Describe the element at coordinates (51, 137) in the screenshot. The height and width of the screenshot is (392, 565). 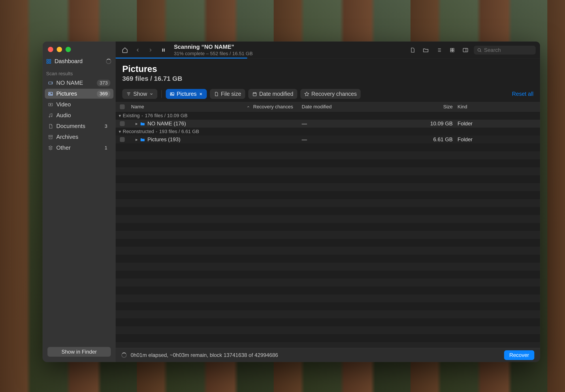
I see `archive-icon` at that location.